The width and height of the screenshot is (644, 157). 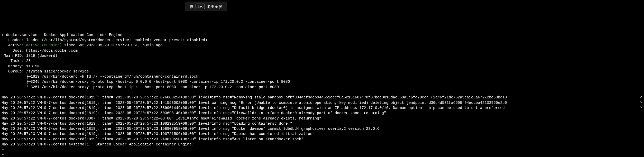 I want to click on exit-fullscreen-label: 退出全屏, so click(x=215, y=7).